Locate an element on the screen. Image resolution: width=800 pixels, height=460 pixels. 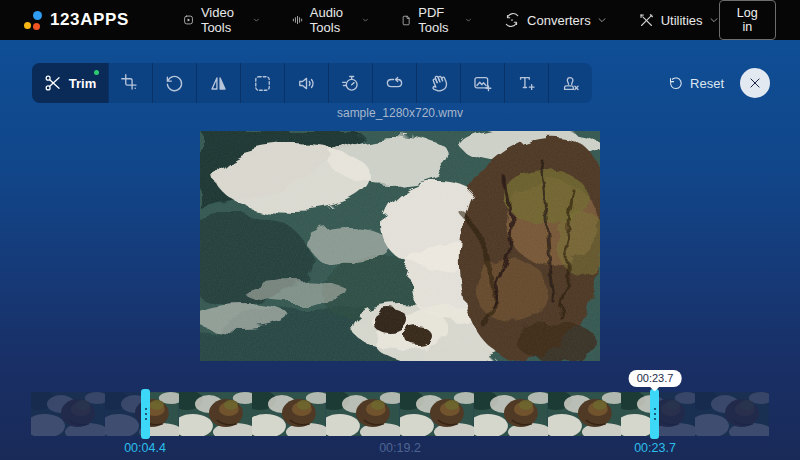
tool-trim-button: Trim is located at coordinates (70, 83).